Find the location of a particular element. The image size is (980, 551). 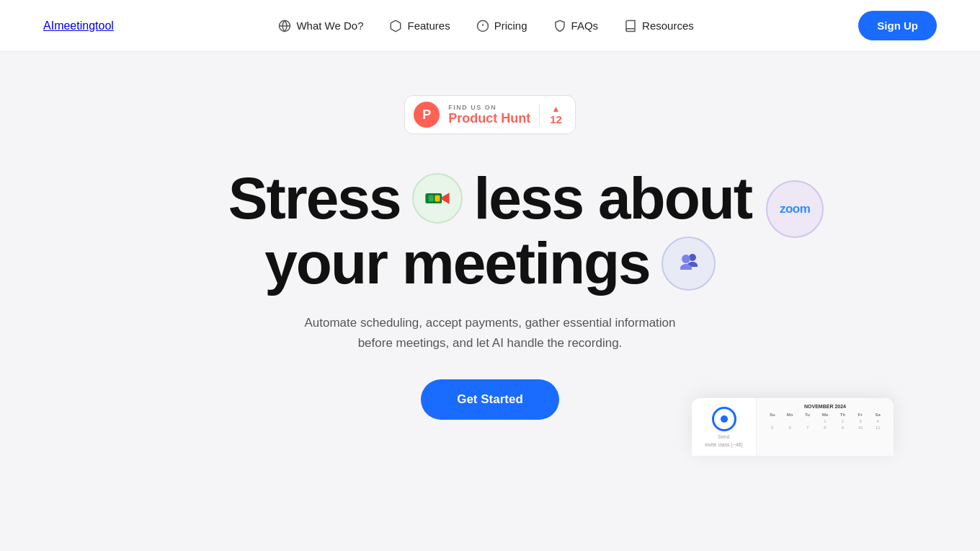

ph-votes: ▲ 12 is located at coordinates (551, 115).